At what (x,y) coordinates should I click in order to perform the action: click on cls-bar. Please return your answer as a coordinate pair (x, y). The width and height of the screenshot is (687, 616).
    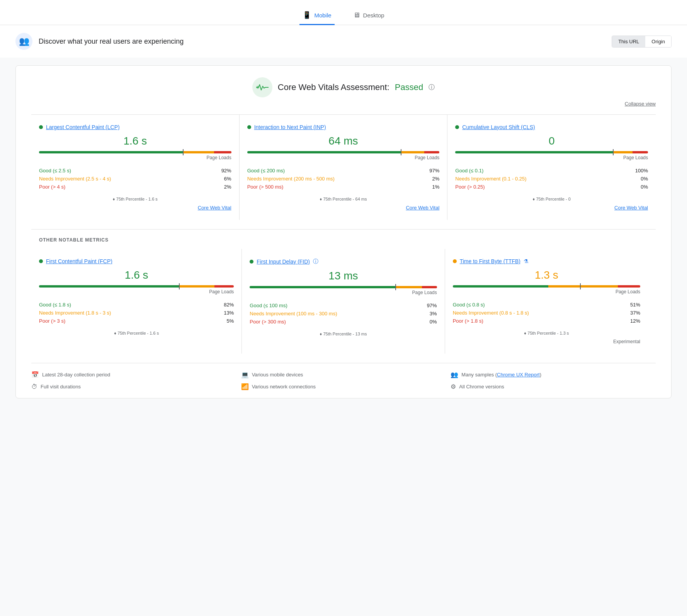
    Looking at the image, I should click on (552, 152).